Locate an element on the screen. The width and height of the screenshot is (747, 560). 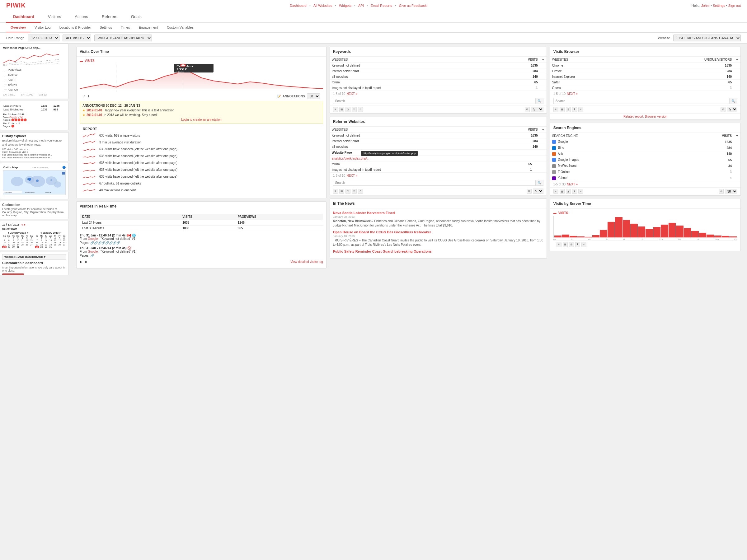
table-view-icon2: ≡ is located at coordinates (336, 191).